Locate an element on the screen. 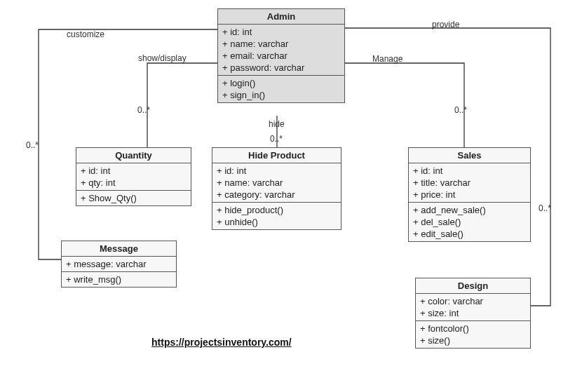 The width and height of the screenshot is (582, 392). class-hide-product: Hide Product + id: int + name: varchar +… is located at coordinates (276, 189).